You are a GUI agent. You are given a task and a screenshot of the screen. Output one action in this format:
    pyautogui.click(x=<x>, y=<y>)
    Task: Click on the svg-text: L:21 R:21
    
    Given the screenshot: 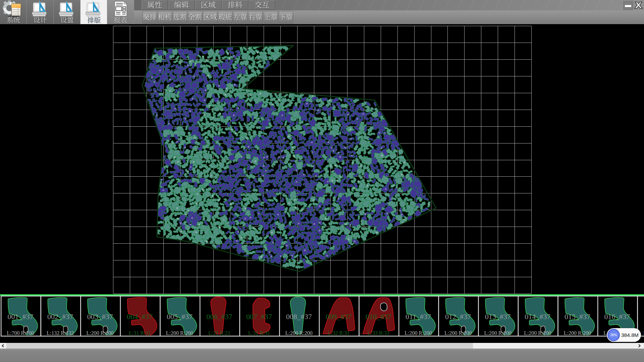 What is the action you would take?
    pyautogui.click(x=219, y=333)
    